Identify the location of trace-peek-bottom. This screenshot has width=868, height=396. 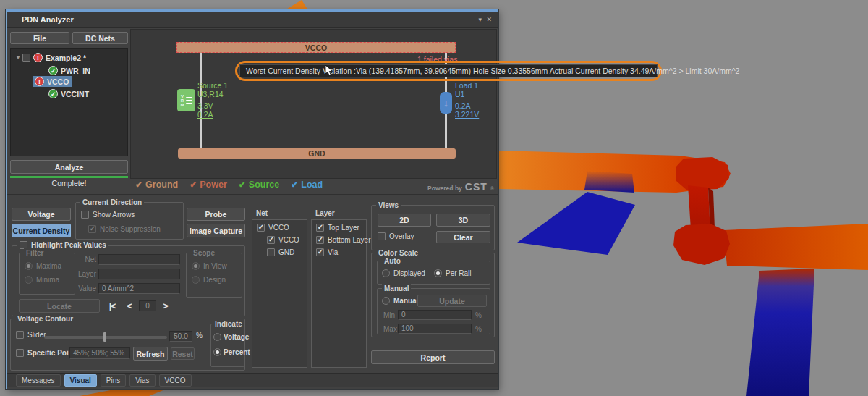
(122, 392).